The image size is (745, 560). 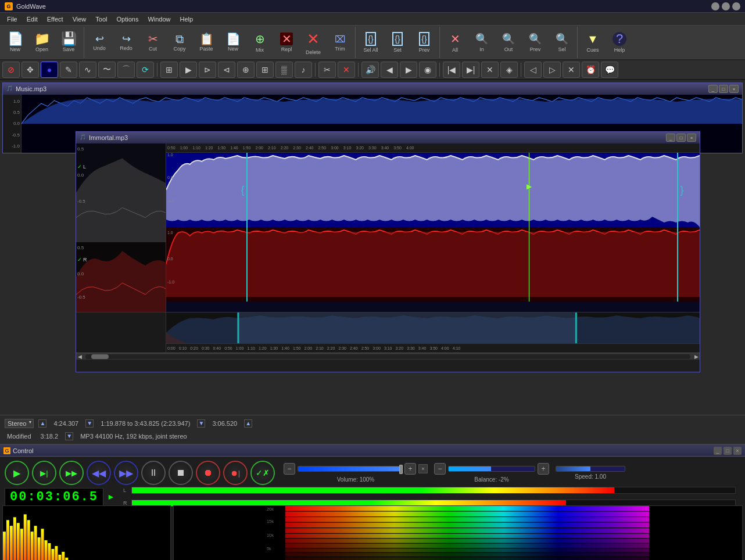 What do you see at coordinates (126, 473) in the screenshot?
I see `forward-button: ▶▶` at bounding box center [126, 473].